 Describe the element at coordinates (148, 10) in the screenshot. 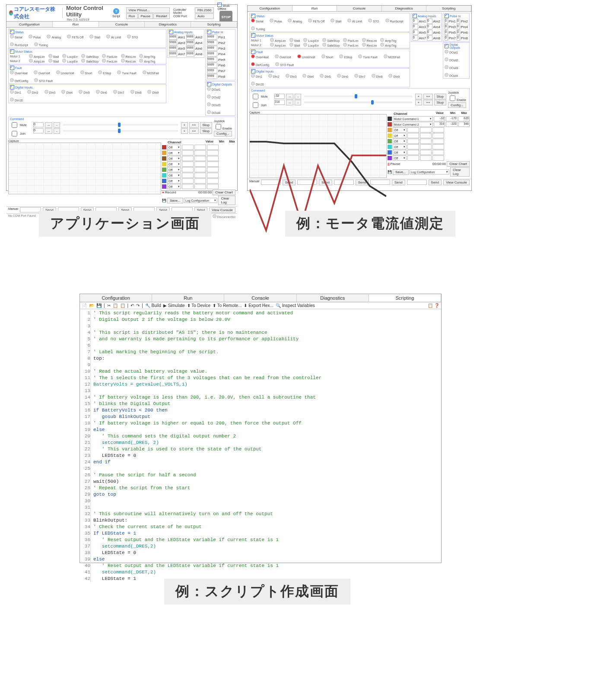

I see `view-pinout-button: View Pinout...` at that location.